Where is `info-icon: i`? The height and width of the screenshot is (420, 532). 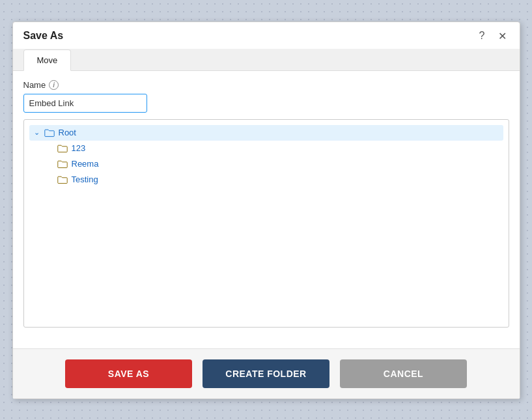
info-icon: i is located at coordinates (53, 85).